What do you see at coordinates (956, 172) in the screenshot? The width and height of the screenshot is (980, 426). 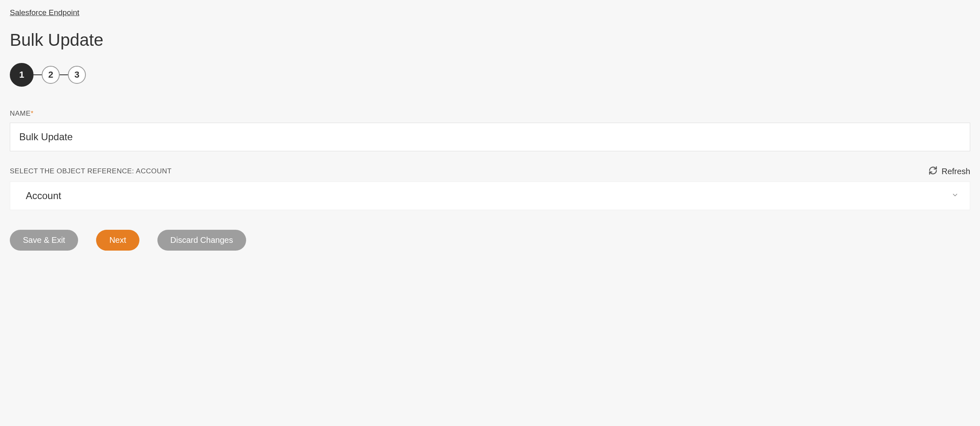 I see `refresh-label: Refresh` at bounding box center [956, 172].